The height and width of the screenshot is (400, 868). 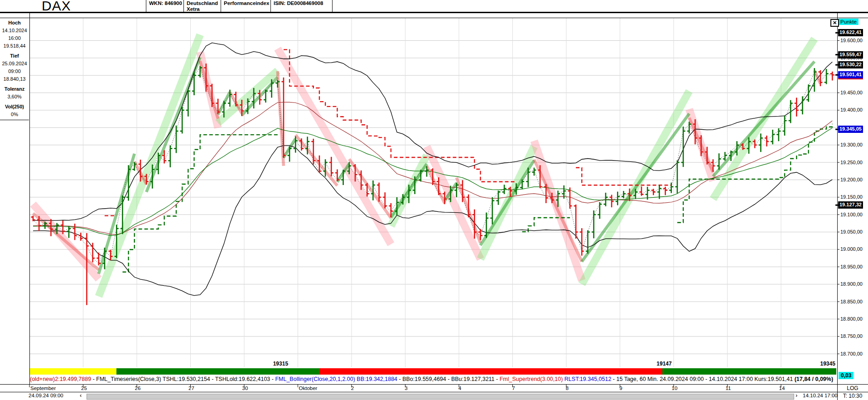 What do you see at coordinates (675, 388) in the screenshot?
I see `date-axis-label: 10` at bounding box center [675, 388].